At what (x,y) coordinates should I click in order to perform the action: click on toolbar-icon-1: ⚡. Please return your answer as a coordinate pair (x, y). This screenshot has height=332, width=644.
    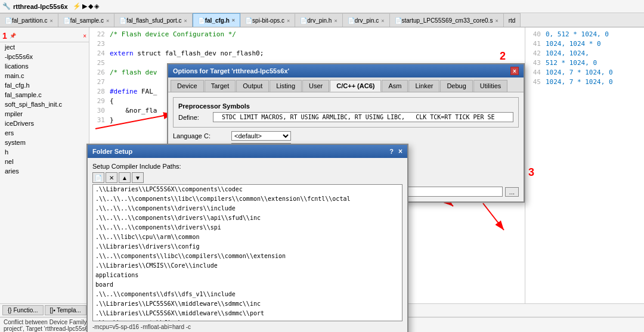
    Looking at the image, I should click on (77, 6).